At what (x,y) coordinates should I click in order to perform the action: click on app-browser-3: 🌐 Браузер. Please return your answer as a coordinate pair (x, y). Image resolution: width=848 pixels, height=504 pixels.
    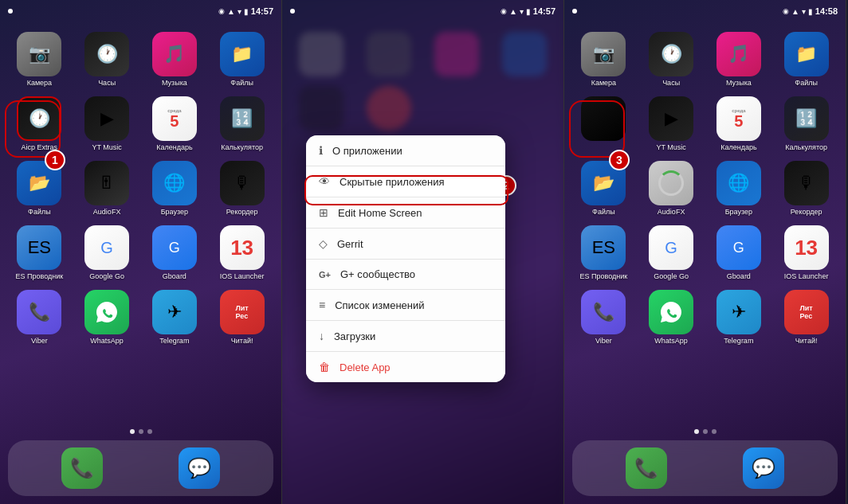
    Looking at the image, I should click on (740, 188).